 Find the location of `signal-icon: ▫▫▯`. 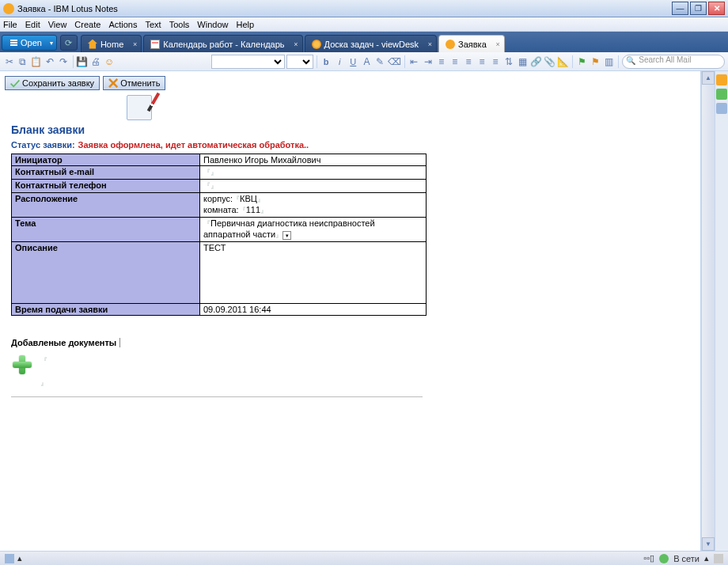

signal-icon: ▫▫▯ is located at coordinates (649, 559).